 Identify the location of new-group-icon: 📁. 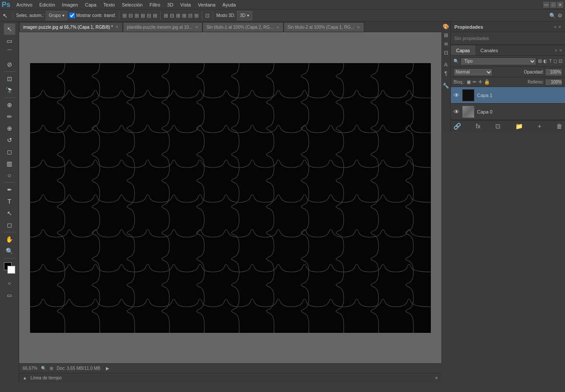
(519, 126).